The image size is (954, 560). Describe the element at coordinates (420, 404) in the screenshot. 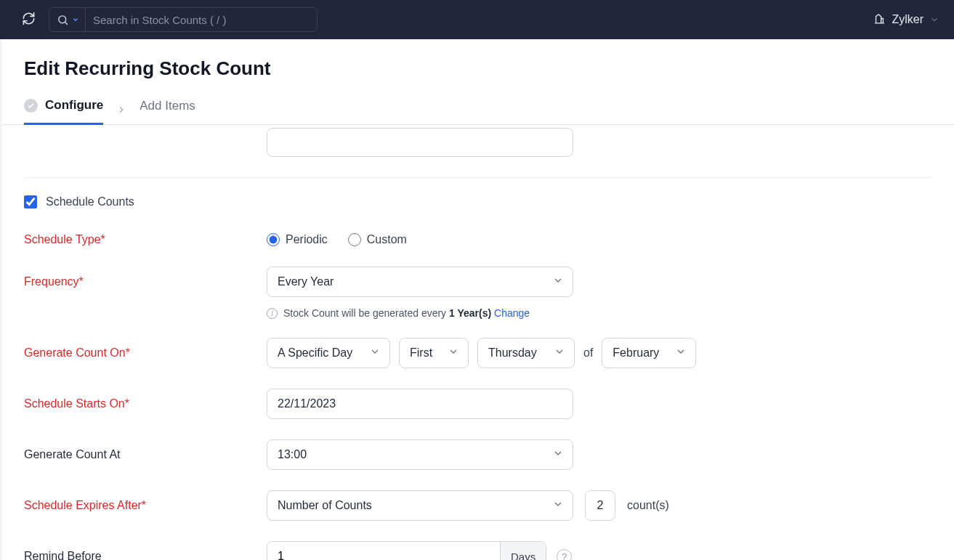

I see `starts-on-input` at that location.